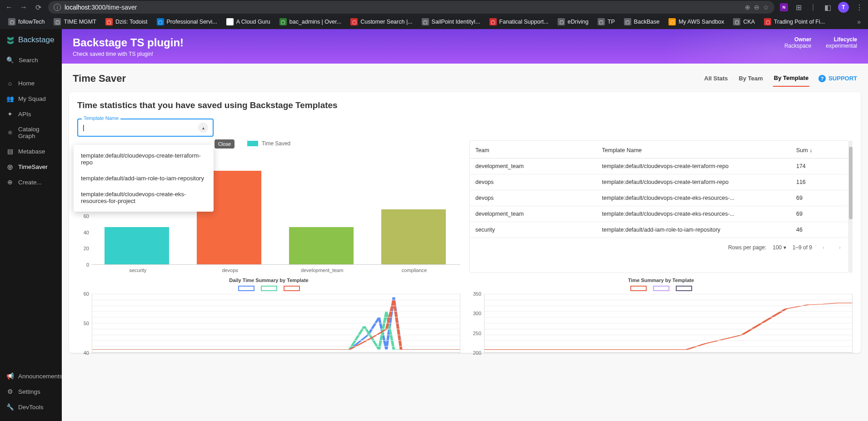  What do you see at coordinates (25, 114) in the screenshot?
I see `sidebar-item-label: APIs` at bounding box center [25, 114].